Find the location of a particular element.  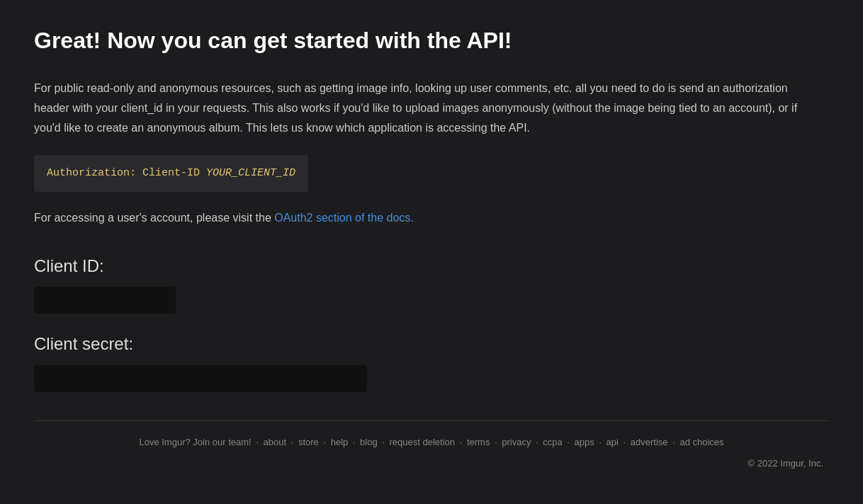

footer-link-help: help is located at coordinates (340, 442).